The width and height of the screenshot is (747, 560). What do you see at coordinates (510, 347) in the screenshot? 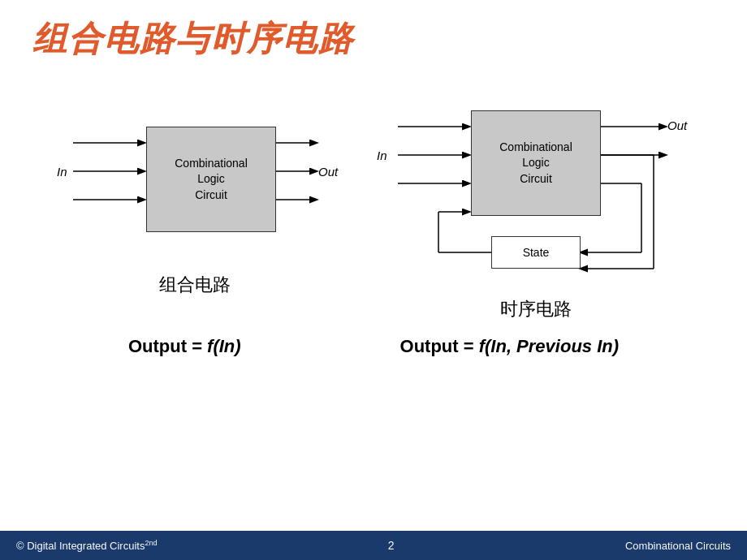
I see `right-formula: Output = f(In, Previous In)` at bounding box center [510, 347].